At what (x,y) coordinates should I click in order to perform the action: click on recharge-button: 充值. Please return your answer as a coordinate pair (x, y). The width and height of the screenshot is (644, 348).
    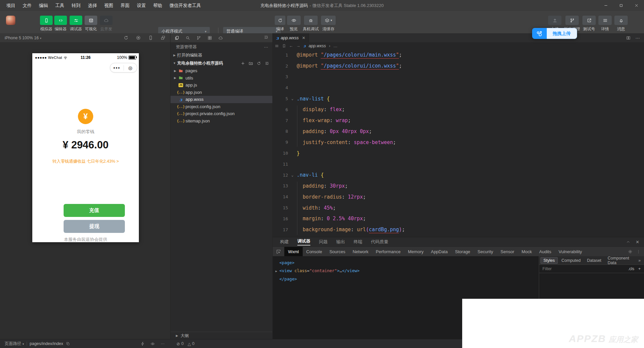
    Looking at the image, I should click on (94, 210).